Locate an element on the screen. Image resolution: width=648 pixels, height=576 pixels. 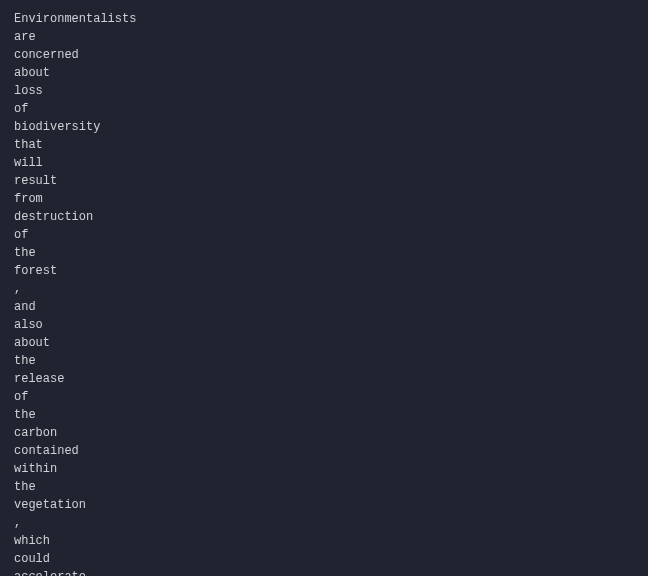
token: Environmentalists is located at coordinates (331, 19).